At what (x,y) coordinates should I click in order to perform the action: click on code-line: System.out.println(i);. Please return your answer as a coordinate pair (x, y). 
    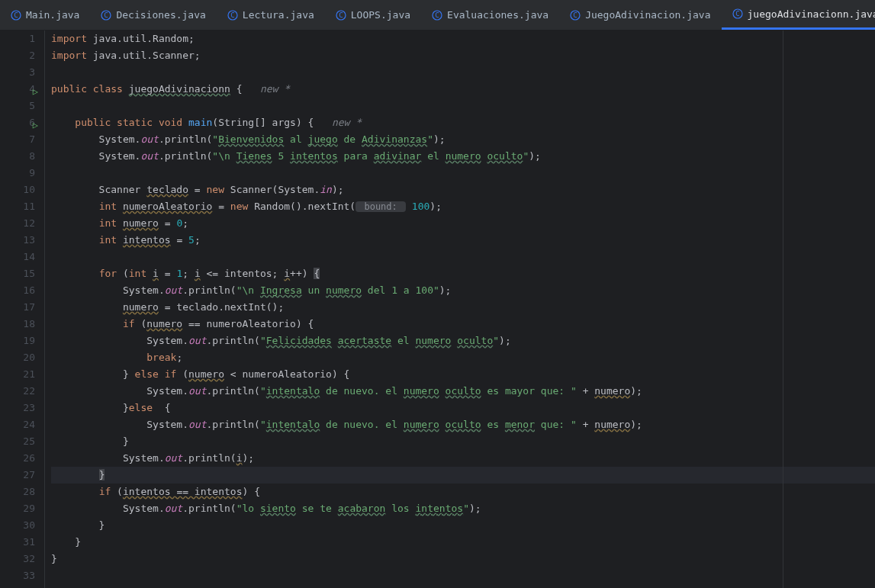
    Looking at the image, I should click on (463, 458).